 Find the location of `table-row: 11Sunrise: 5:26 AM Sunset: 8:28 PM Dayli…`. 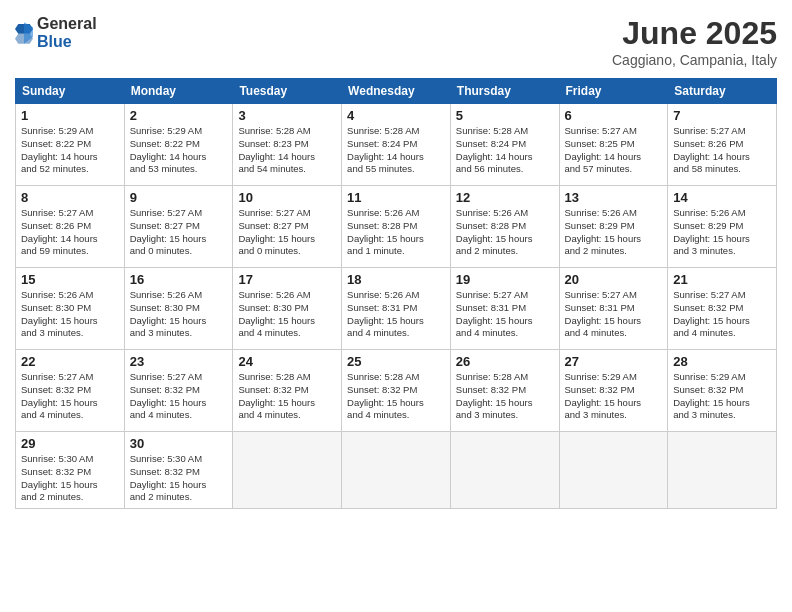

table-row: 11Sunrise: 5:26 AM Sunset: 8:28 PM Dayli… is located at coordinates (396, 227).